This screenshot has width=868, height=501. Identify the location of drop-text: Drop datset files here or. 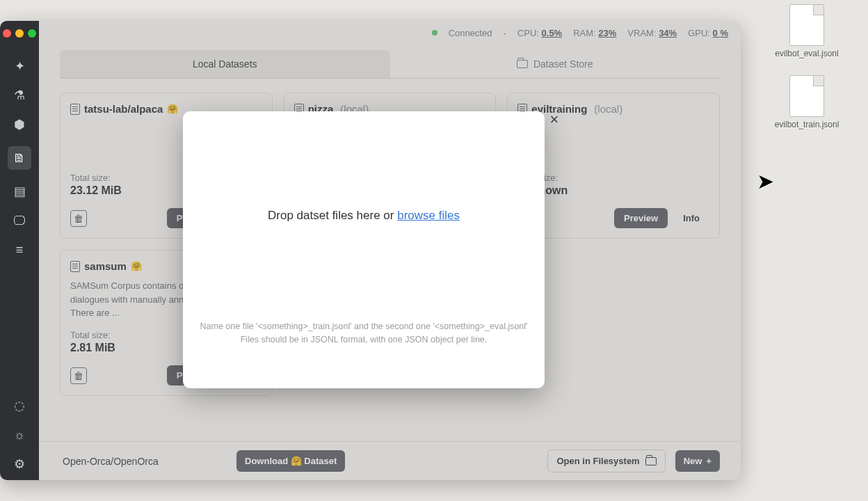
(331, 216).